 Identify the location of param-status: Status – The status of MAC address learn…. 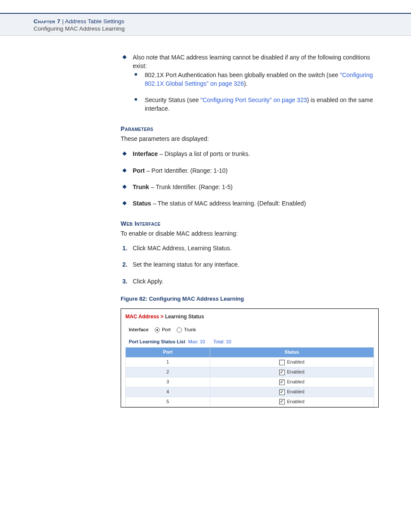
(250, 203).